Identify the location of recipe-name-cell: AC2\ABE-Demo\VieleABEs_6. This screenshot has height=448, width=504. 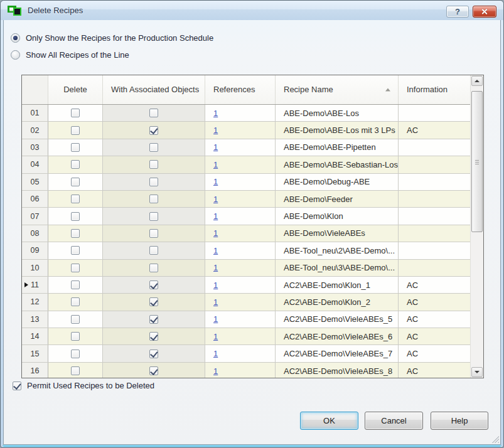
(337, 336).